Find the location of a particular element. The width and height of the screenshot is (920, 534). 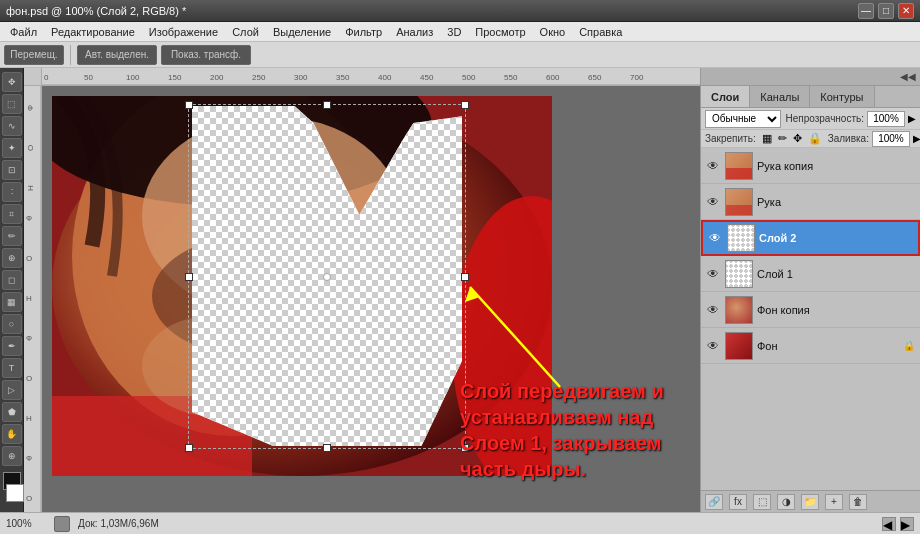

layer-item-ruka-kopiya: 👁 Рука копия is located at coordinates (810, 166).